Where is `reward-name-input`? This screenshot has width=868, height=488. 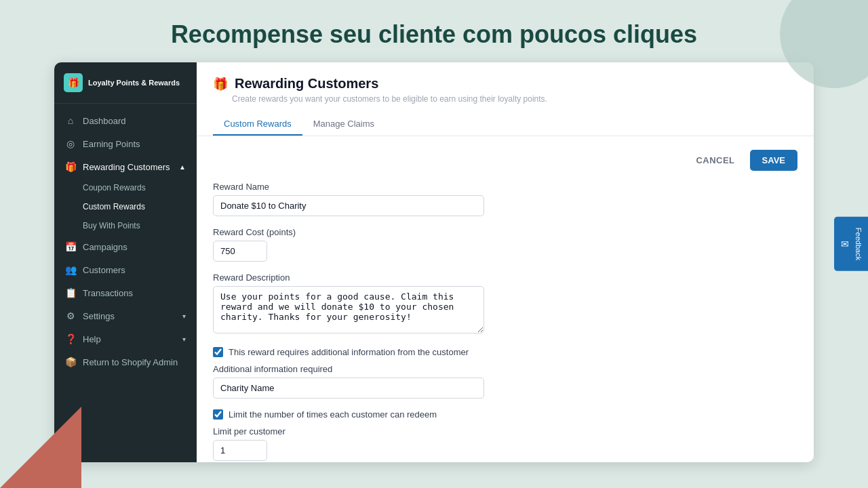 reward-name-input is located at coordinates (349, 206).